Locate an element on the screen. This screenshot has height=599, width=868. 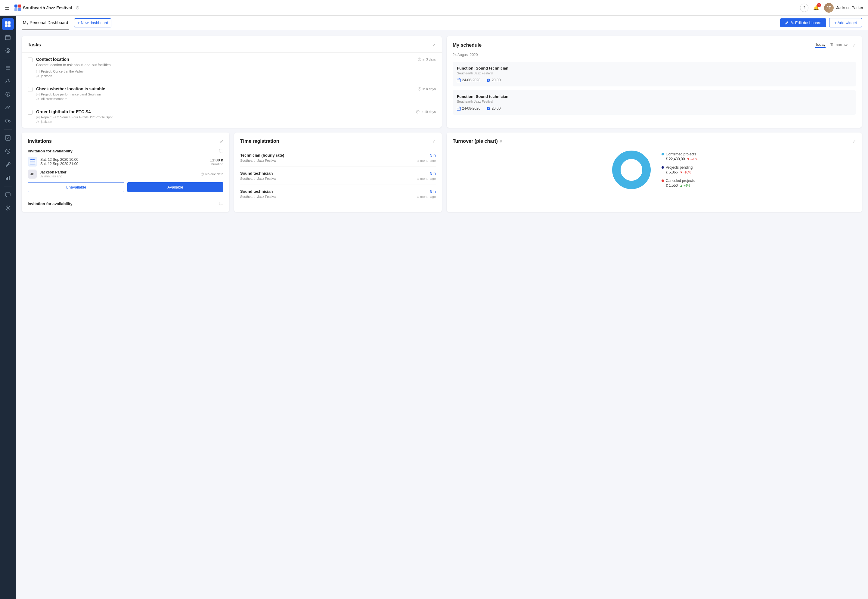
person-icon is located at coordinates (38, 122).